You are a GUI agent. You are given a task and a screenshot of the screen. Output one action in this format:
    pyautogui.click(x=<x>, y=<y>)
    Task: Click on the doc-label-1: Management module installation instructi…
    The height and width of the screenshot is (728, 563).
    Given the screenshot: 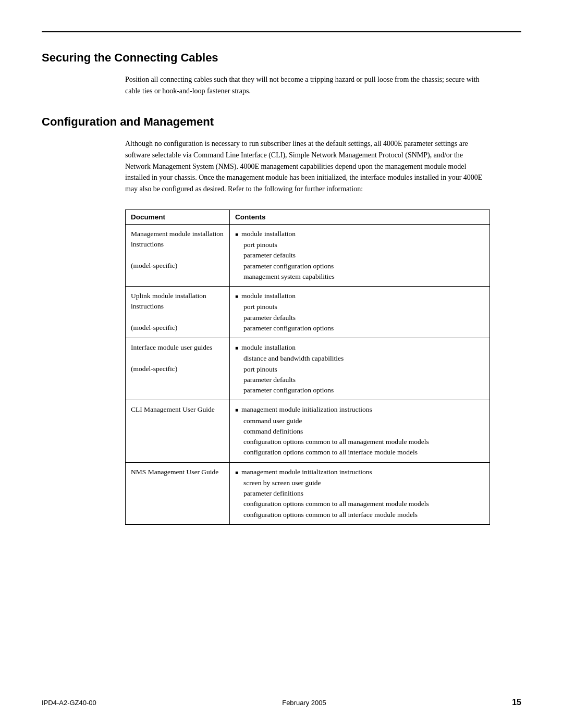 What is the action you would take?
    pyautogui.click(x=177, y=239)
    